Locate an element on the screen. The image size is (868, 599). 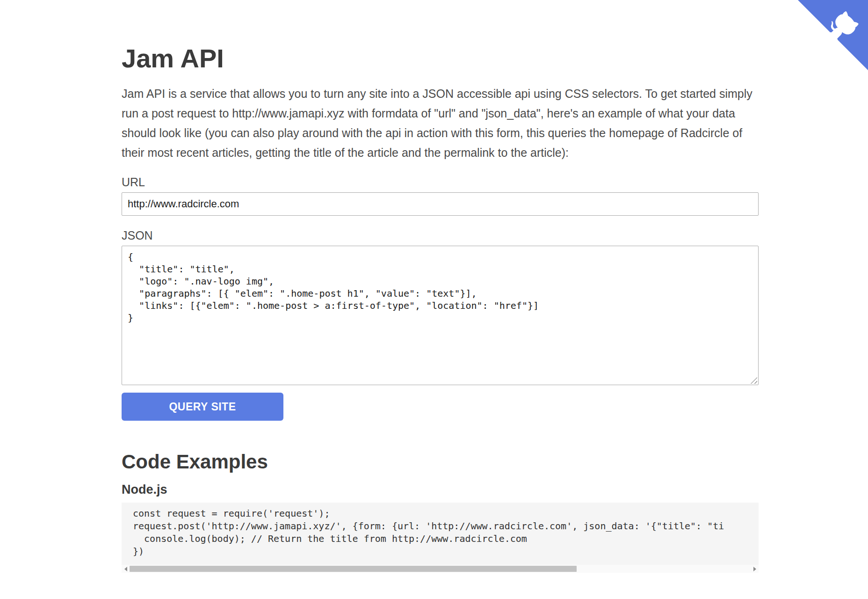
nodejs-code-block: const request = require('request'); requ… is located at coordinates (440, 538).